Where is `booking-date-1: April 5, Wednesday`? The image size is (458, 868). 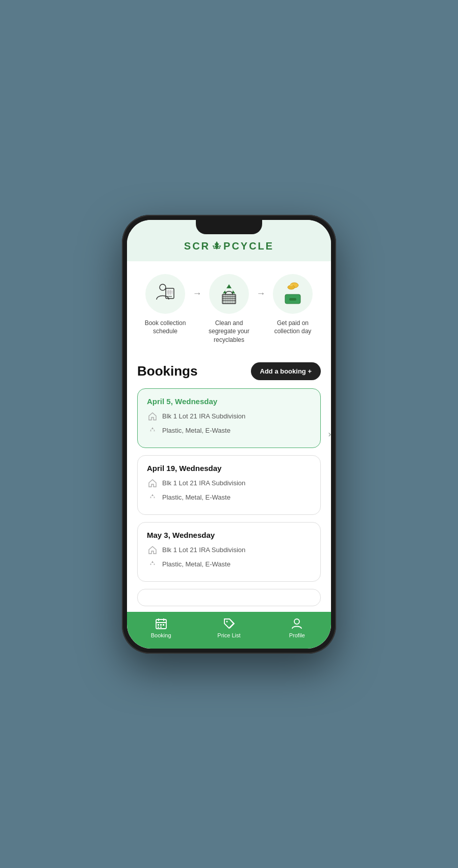 booking-date-1: April 5, Wednesday is located at coordinates (229, 401).